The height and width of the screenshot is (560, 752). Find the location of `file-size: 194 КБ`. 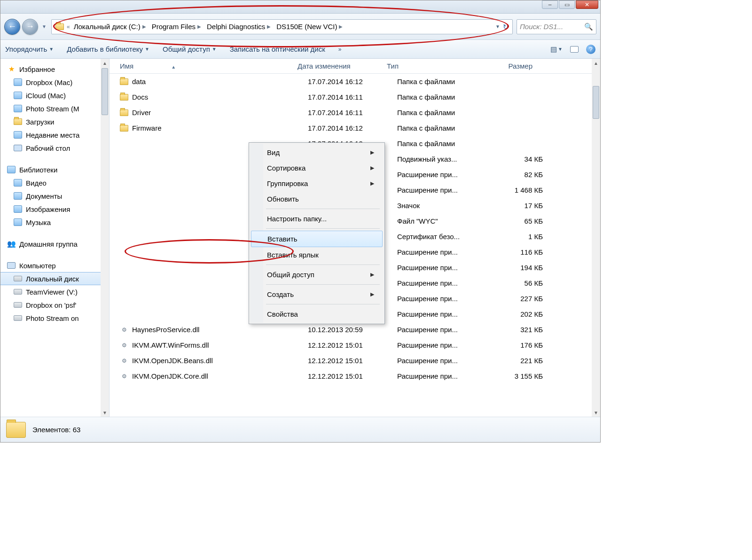

file-size: 194 КБ is located at coordinates (522, 268).